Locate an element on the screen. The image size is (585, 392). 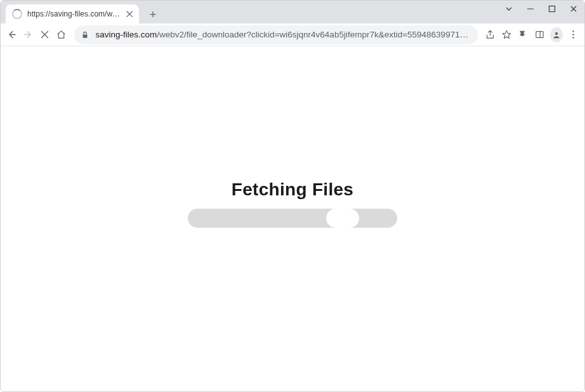
profile-button is located at coordinates (556, 35).